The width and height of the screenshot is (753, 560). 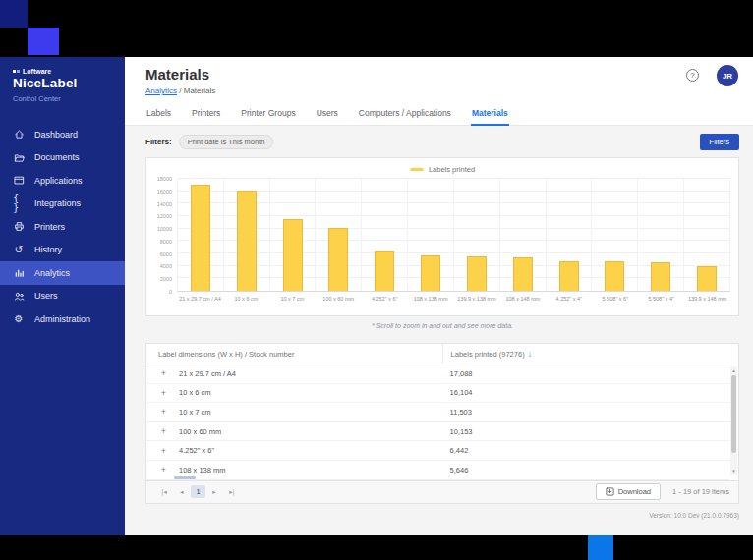 I want to click on sidebar: Loftware NiceLabel Control Center Dashbo…, so click(x=63, y=297).